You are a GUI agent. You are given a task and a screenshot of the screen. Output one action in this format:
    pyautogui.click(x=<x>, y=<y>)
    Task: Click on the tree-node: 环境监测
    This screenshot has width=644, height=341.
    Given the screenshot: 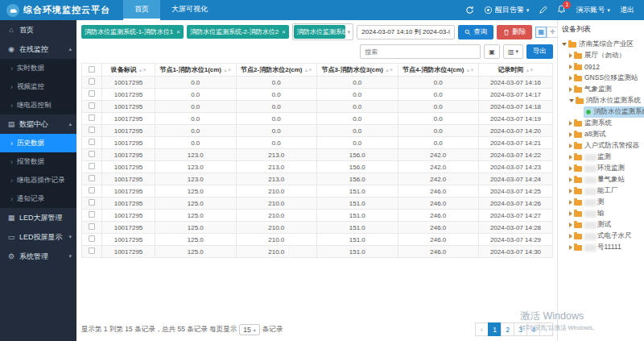 What is the action you would take?
    pyautogui.click(x=602, y=168)
    